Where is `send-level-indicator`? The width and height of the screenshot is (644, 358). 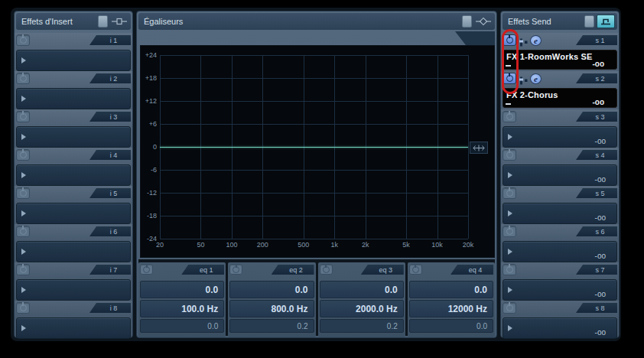
send-level-indicator is located at coordinates (508, 104).